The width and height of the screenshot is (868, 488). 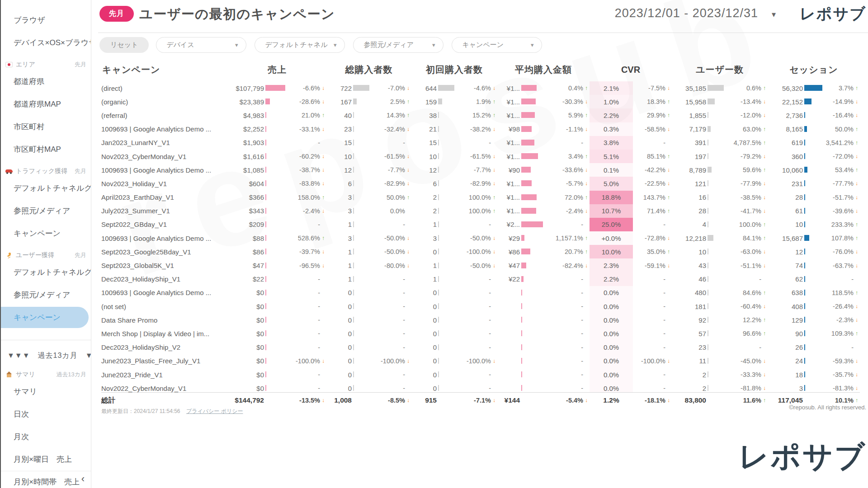 What do you see at coordinates (310, 102) in the screenshot?
I see `sales-change-value: -28.6%` at bounding box center [310, 102].